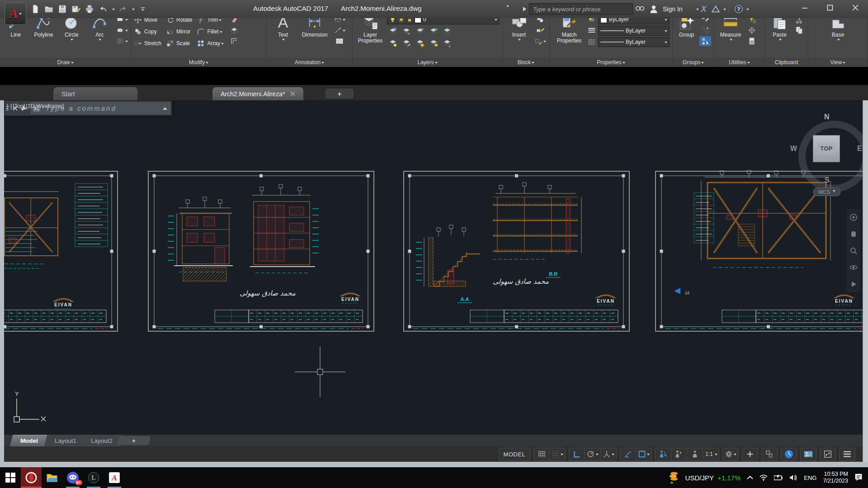 This screenshot has width=868, height=488. What do you see at coordinates (15, 14) in the screenshot?
I see `application-menu-button: A` at bounding box center [15, 14].